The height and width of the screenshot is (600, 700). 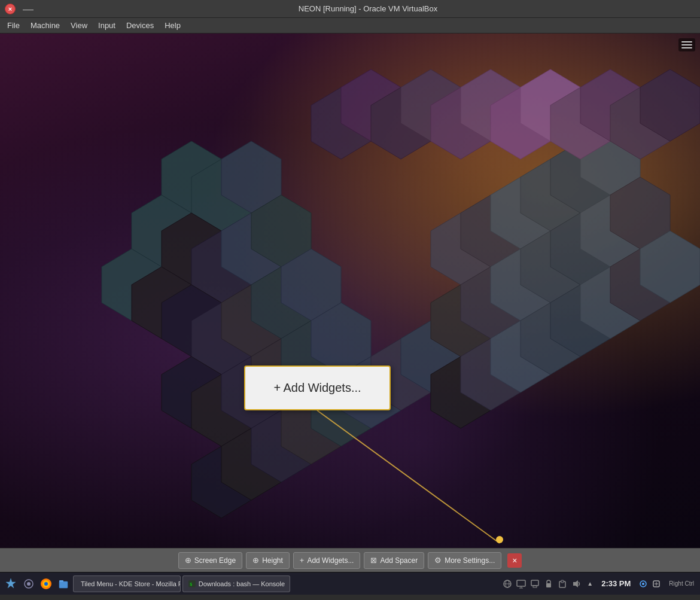 What do you see at coordinates (590, 584) in the screenshot?
I see `sys-tray-expand: ▲` at bounding box center [590, 584].